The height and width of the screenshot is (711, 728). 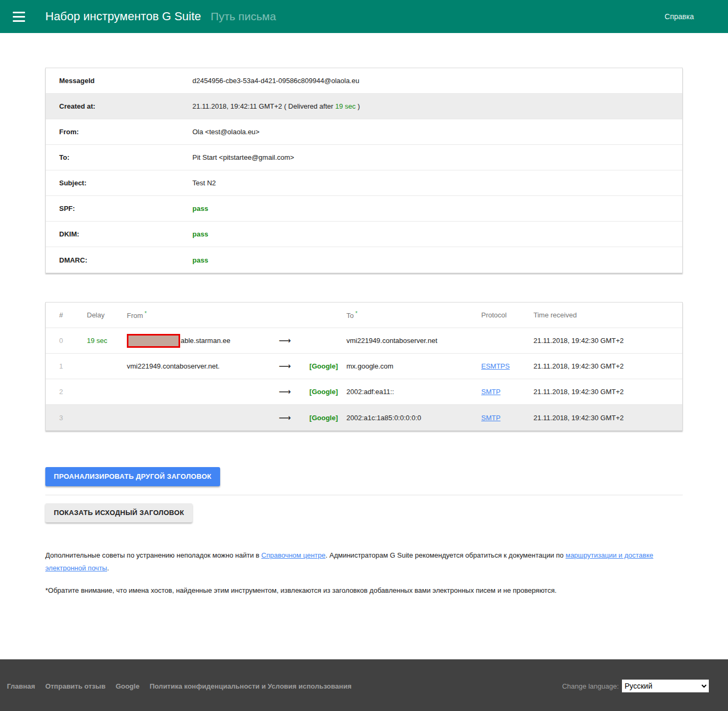 What do you see at coordinates (250, 686) in the screenshot?
I see `footer-link-privacy-terms: Политика конфиденциальности и Условия ис…` at bounding box center [250, 686].